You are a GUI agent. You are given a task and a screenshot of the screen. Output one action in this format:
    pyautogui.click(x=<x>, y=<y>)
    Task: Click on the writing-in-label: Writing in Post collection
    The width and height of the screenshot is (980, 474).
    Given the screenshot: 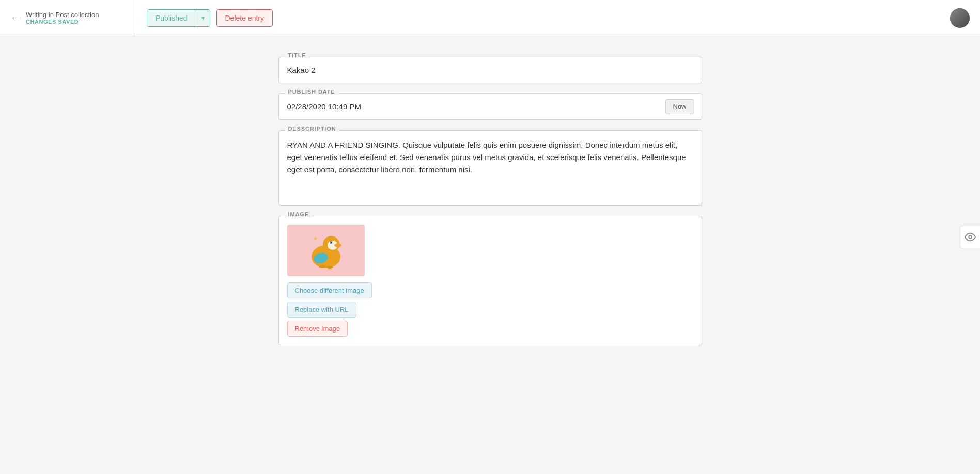 What is the action you would take?
    pyautogui.click(x=62, y=14)
    